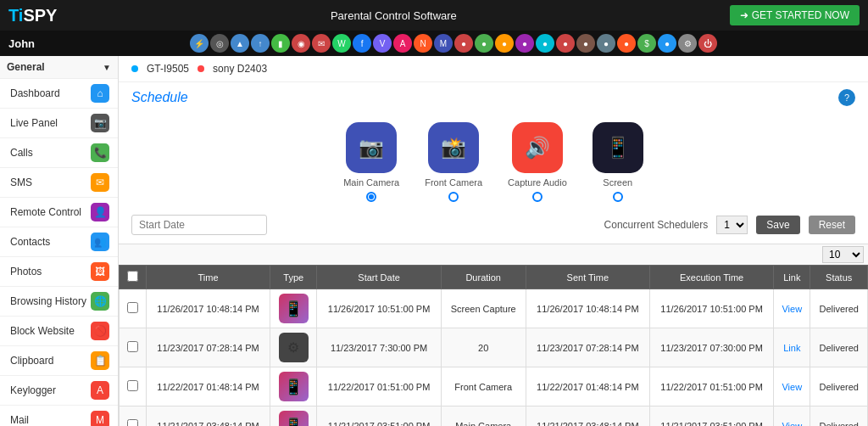 The image size is (868, 426). I want to click on sidebar-item-calls: Calls📞, so click(59, 153).